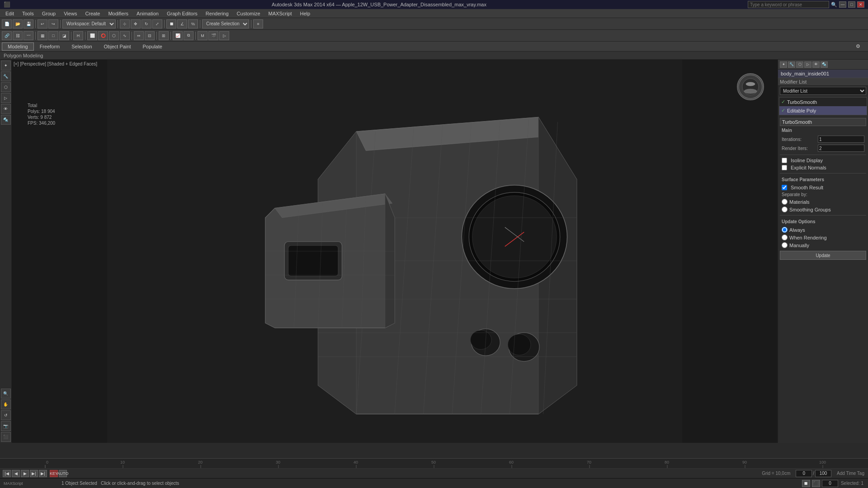 The width and height of the screenshot is (868, 488). What do you see at coordinates (7, 474) in the screenshot?
I see `go-start-btn: |◀` at bounding box center [7, 474].